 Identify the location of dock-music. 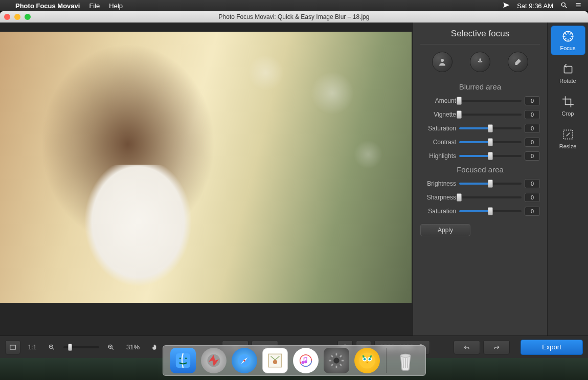
(306, 361).